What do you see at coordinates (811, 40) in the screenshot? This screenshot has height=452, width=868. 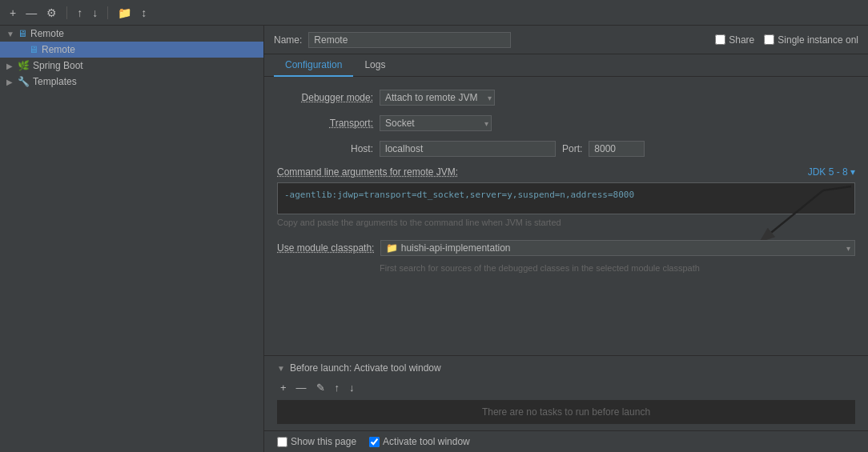 I see `single-instance-checkbox-label: Single instance onl` at bounding box center [811, 40].